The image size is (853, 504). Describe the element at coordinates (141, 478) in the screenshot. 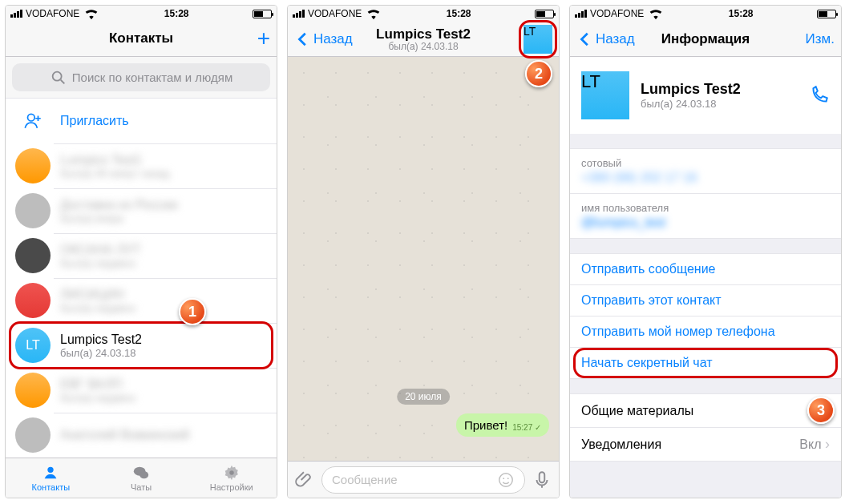

I see `tab-chats: Чаты` at that location.